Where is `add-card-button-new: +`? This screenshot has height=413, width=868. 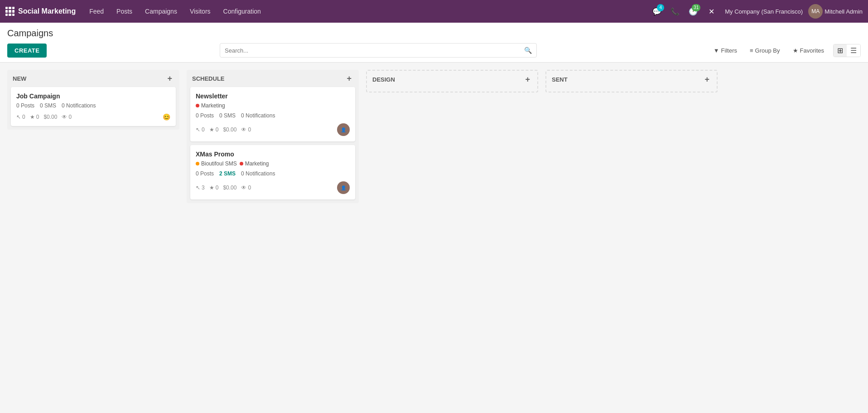
add-card-button-new: + is located at coordinates (169, 78).